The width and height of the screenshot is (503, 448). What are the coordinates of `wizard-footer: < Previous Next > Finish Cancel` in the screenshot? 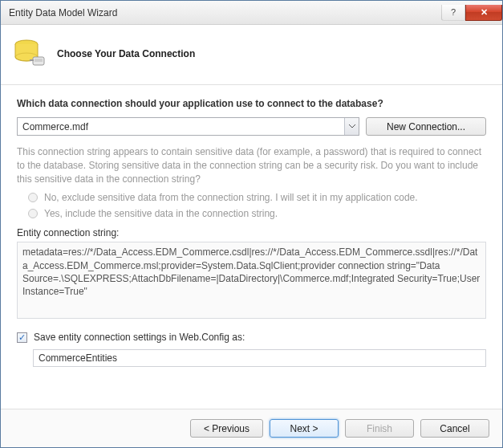 It's located at (252, 428).